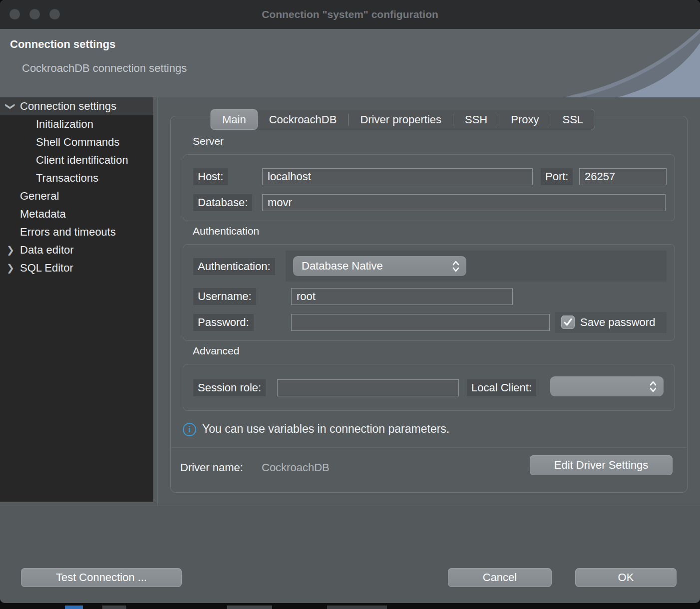 The width and height of the screenshot is (700, 609). I want to click on tab-cockroachdb: CockroachDB, so click(303, 120).